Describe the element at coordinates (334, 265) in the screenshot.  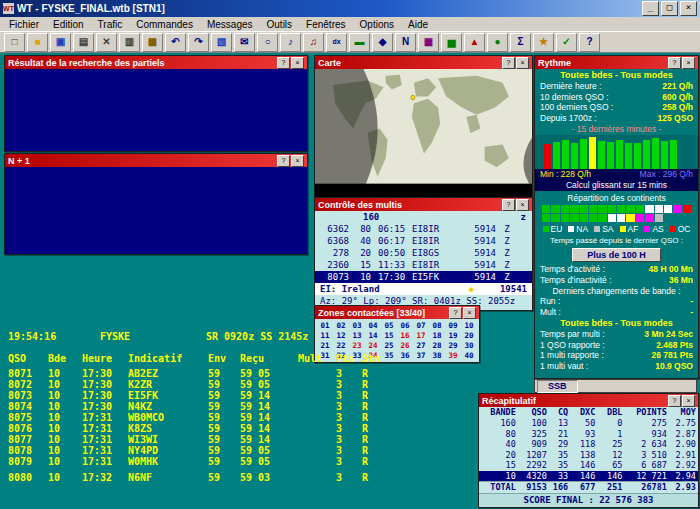
I see `multiplier-cell: 2360` at that location.